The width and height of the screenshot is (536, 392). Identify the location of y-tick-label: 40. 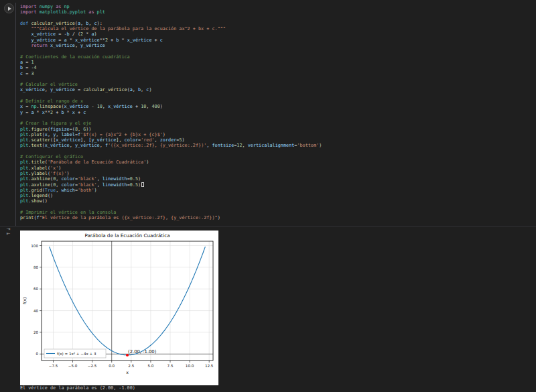
(36, 311).